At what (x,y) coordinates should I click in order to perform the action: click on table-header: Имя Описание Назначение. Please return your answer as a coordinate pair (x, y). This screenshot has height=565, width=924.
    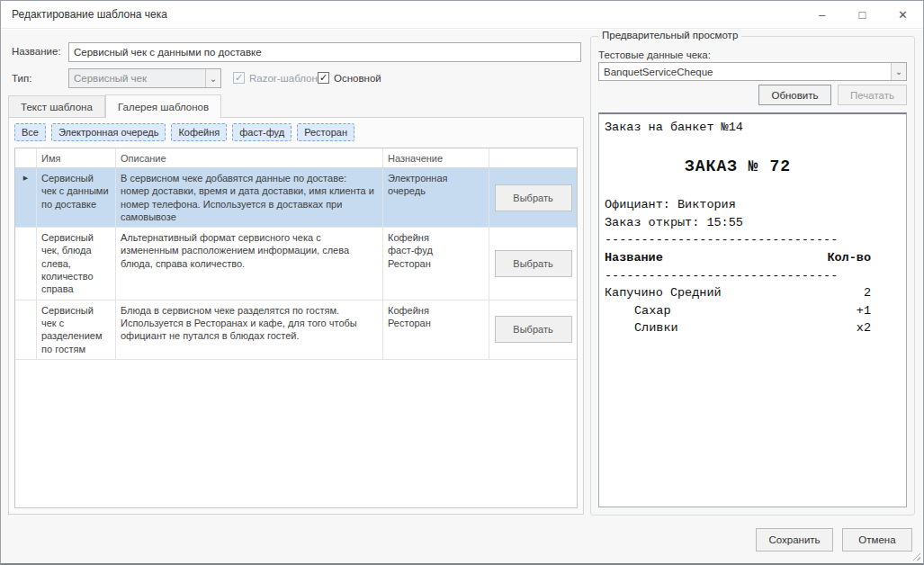
    Looking at the image, I should click on (296, 158).